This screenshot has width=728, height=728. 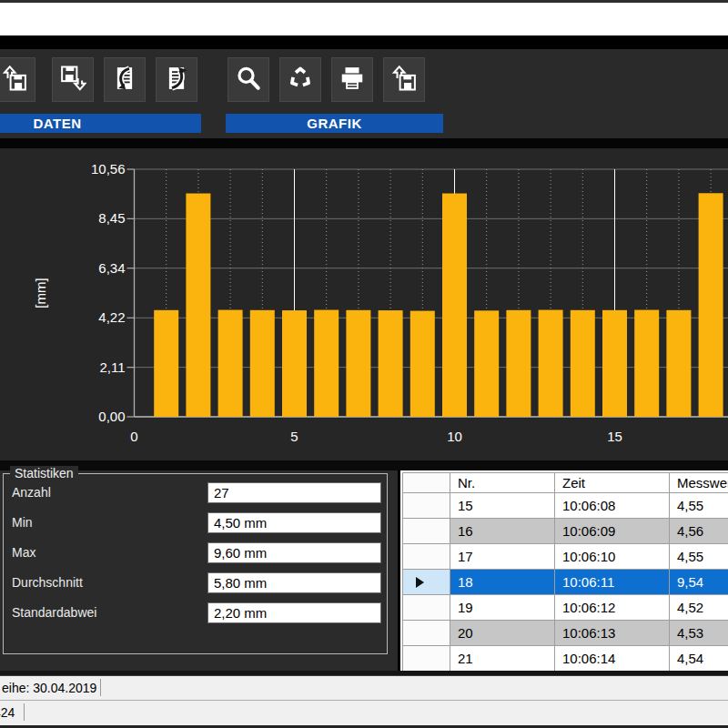 I want to click on printer-icon, so click(x=352, y=80).